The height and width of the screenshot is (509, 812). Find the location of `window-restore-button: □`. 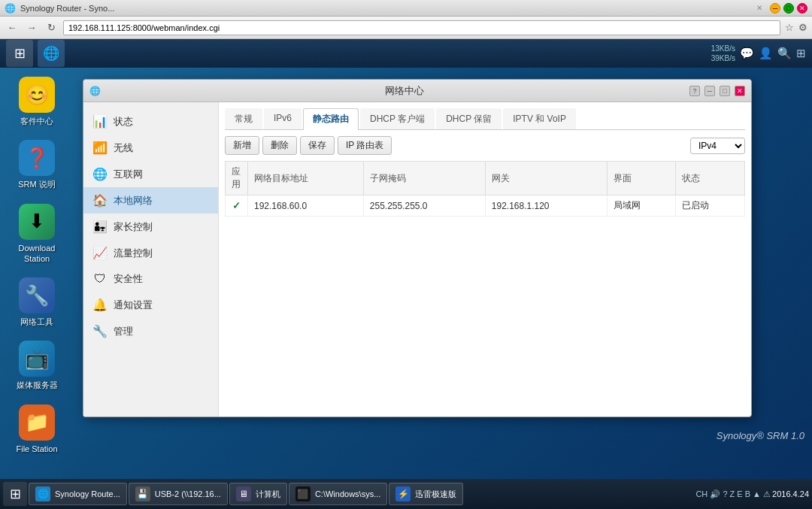

window-restore-button: □ is located at coordinates (725, 91).